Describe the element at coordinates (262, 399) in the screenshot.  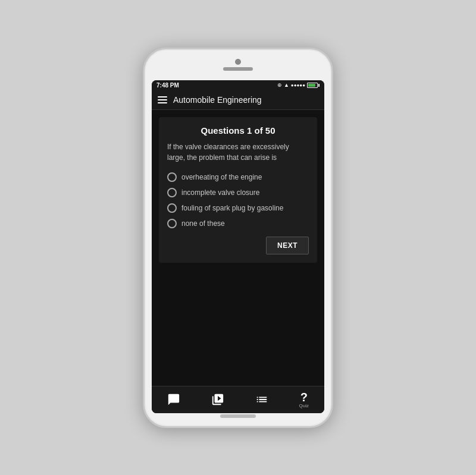
I see `nav-list` at that location.